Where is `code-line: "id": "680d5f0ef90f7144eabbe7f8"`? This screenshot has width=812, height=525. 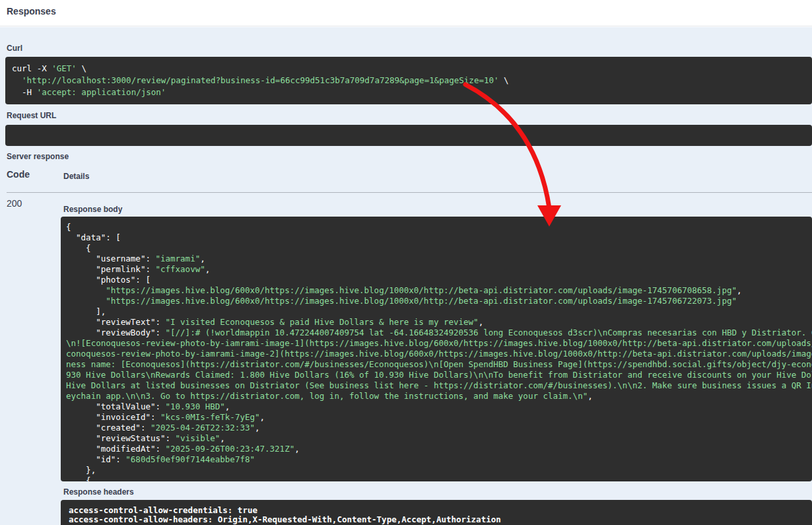 code-line: "id": "680d5f0ef90f7144eabbe7f8" is located at coordinates (439, 460).